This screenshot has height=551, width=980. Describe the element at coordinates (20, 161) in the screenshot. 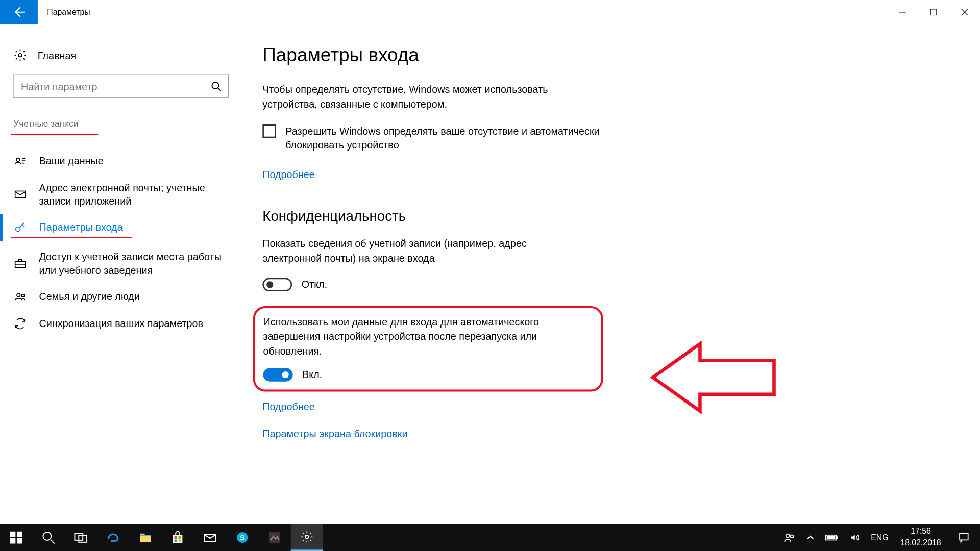

I see `person-card-icon` at that location.